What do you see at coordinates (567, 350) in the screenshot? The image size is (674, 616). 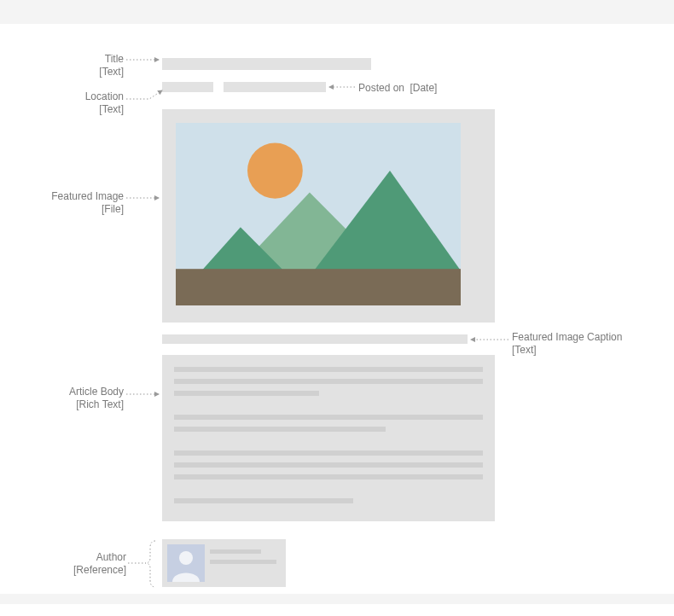 I see `annot-caption-type: [Text]` at bounding box center [567, 350].